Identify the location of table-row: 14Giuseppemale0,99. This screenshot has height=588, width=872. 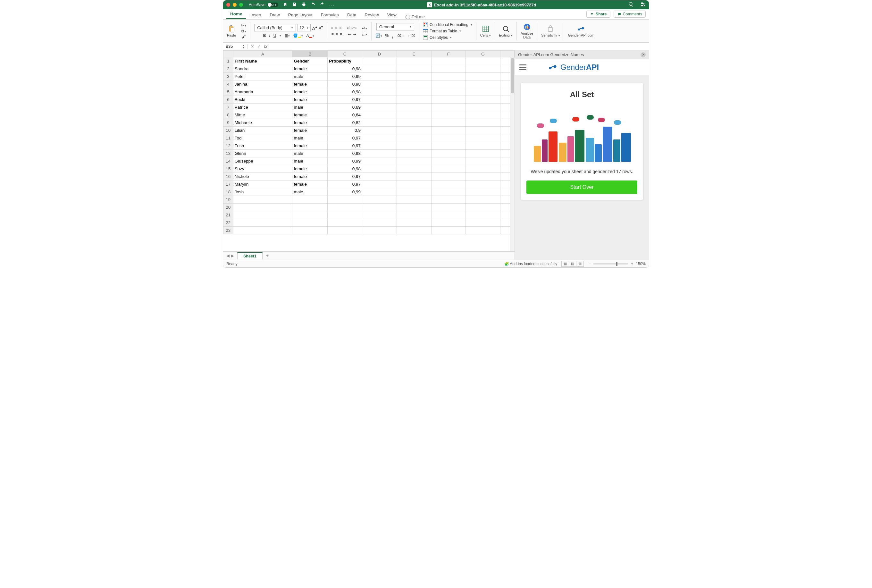
(369, 161).